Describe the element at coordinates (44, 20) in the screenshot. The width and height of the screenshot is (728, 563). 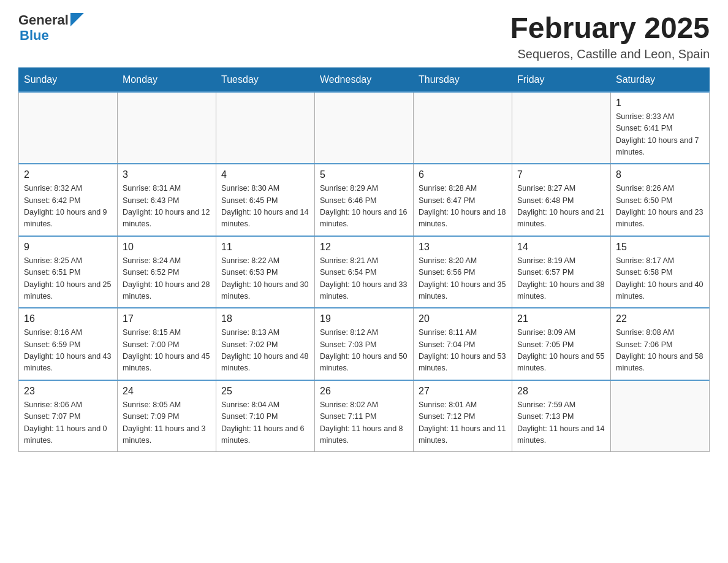
I see `logo-text-general: General` at that location.